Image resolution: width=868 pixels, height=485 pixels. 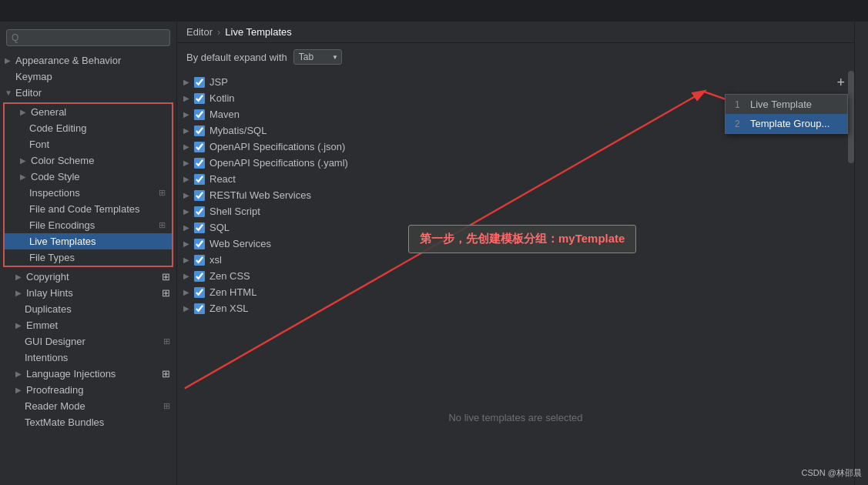 I want to click on breadcrumb: Editor › Live Templates, so click(x=516, y=32).